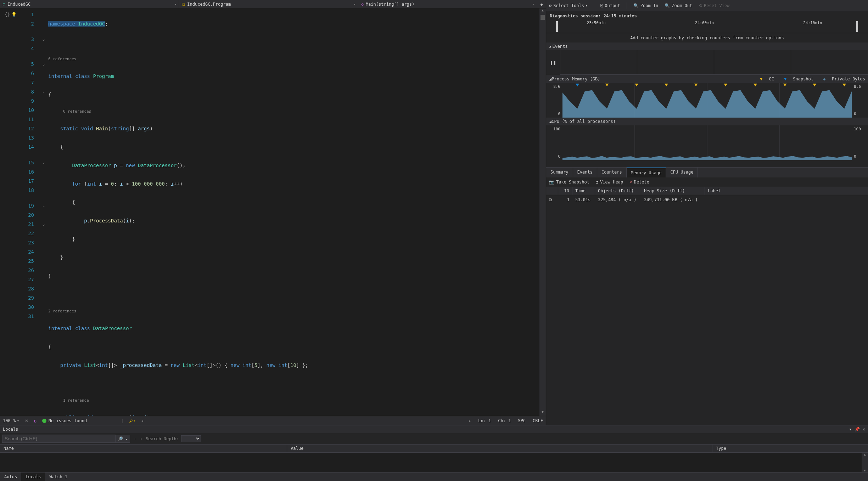 The image size is (868, 481). I want to click on scroll-down-icon: ▼, so click(543, 413).